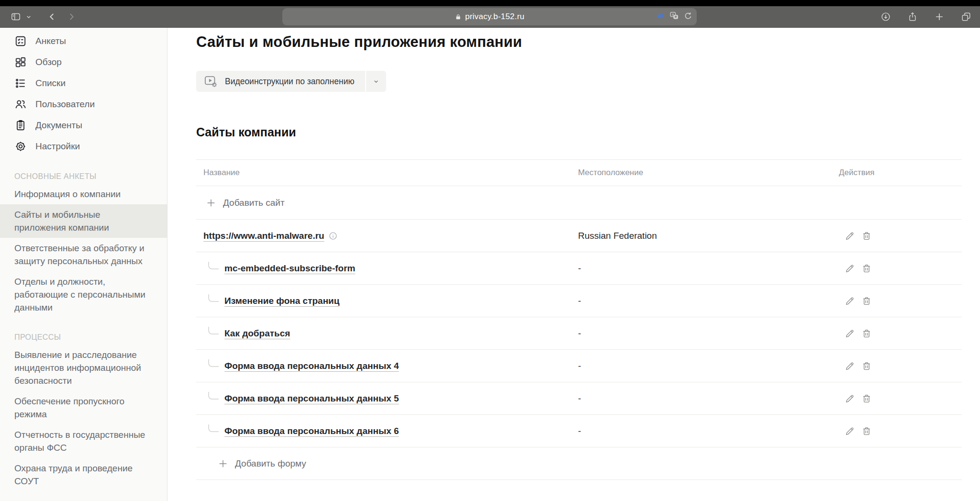 The width and height of the screenshot is (980, 501). I want to click on audio-icon, so click(660, 17).